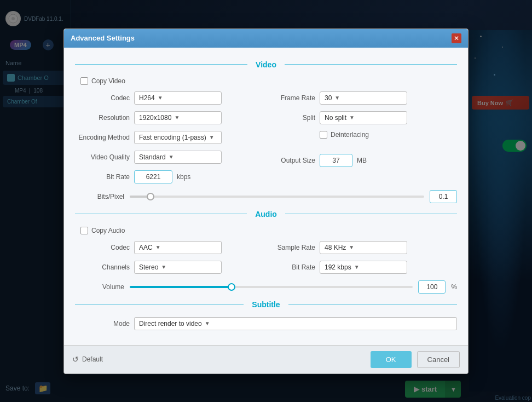  Describe the element at coordinates (293, 248) in the screenshot. I see `sample-rate-label: Sample Rate` at that location.